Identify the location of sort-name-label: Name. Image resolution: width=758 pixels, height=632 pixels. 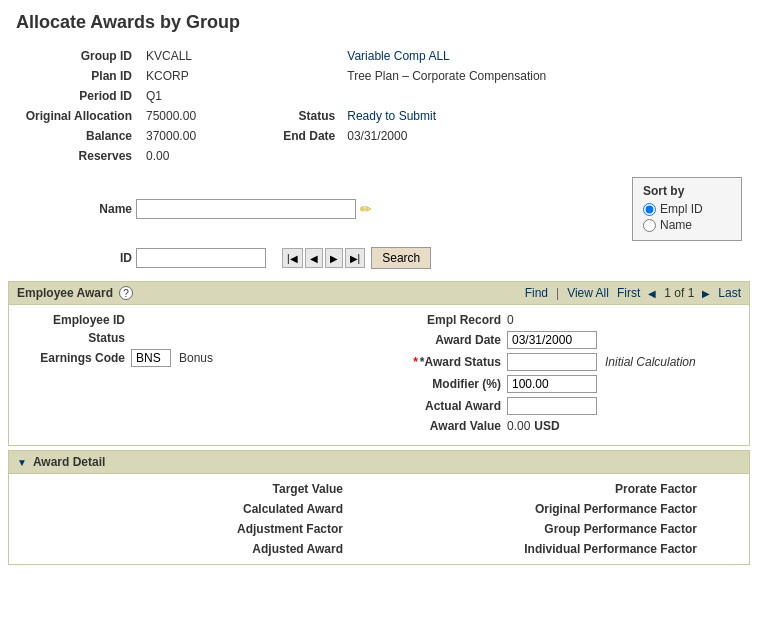
(676, 225).